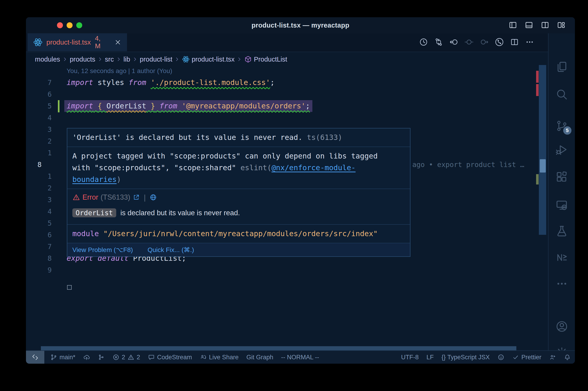 The image size is (588, 391). I want to click on status-vim-mode: -- NORMAL --, so click(300, 357).